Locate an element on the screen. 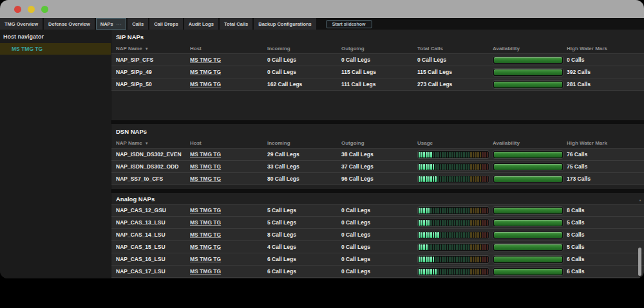 This screenshot has height=308, width=644. table-row: NAP_CAS_17_LSUMS TMG TG6 Call Legs0 Call… is located at coordinates (377, 271).